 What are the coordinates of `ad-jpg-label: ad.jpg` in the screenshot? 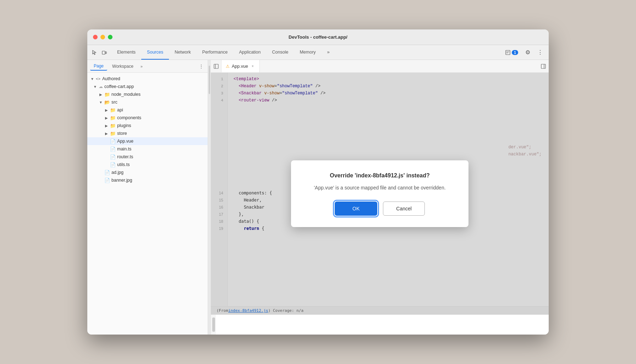 It's located at (117, 172).